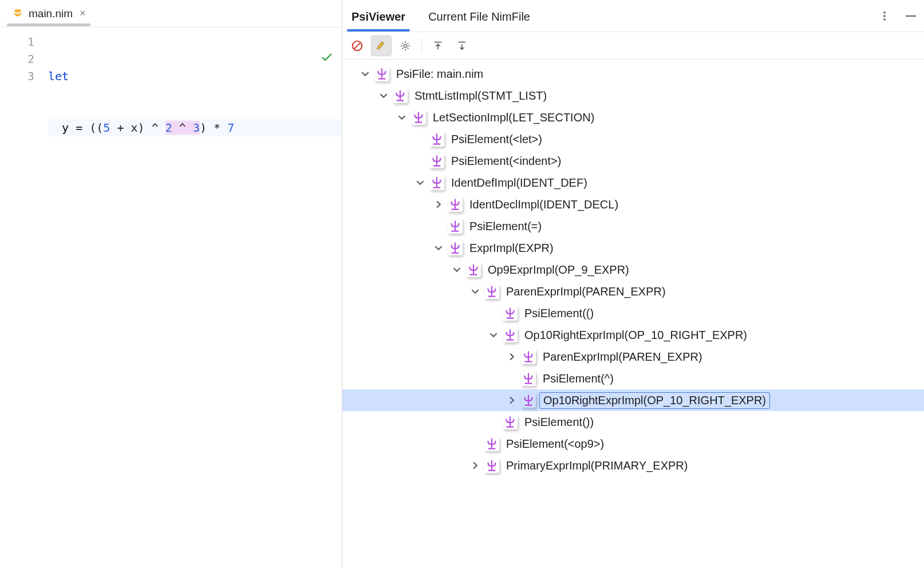 The width and height of the screenshot is (924, 568). I want to click on collapse-icon, so click(438, 46).